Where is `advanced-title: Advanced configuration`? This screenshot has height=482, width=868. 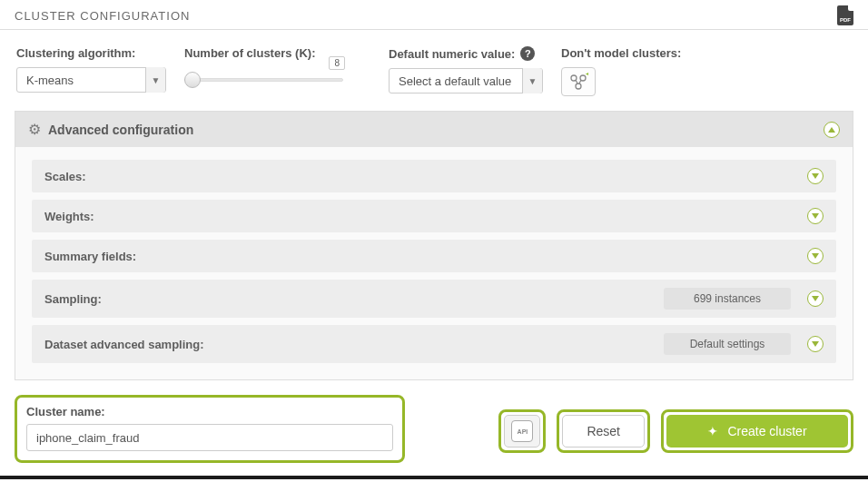
advanced-title: Advanced configuration is located at coordinates (121, 130).